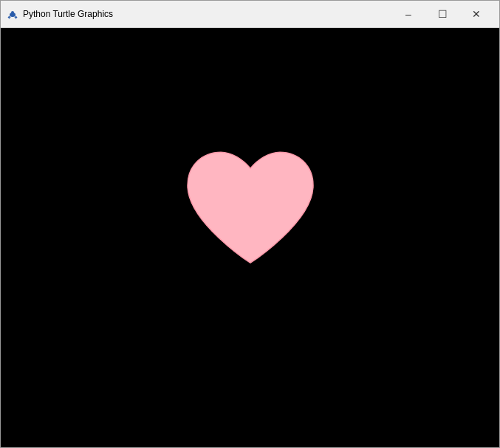 Image resolution: width=500 pixels, height=448 pixels. Describe the element at coordinates (13, 14) in the screenshot. I see `turtle-icon` at that location.